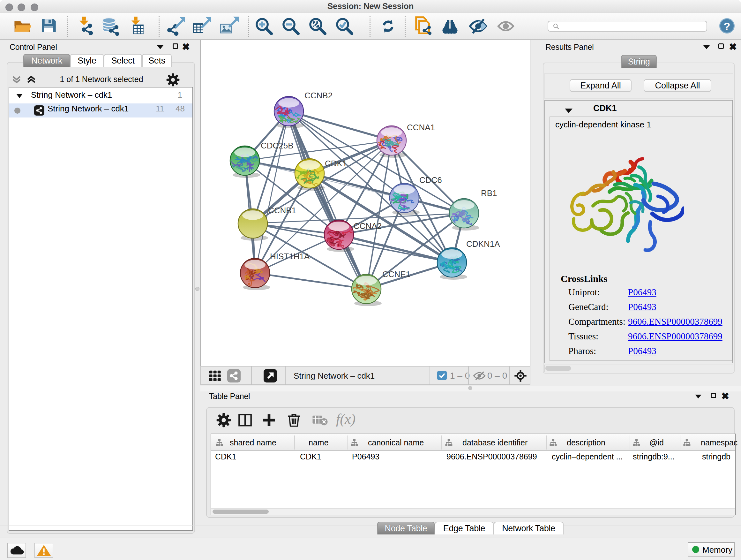 This screenshot has height=560, width=741. Describe the element at coordinates (368, 226) in the screenshot. I see `svg-text: CCNA2` at that location.